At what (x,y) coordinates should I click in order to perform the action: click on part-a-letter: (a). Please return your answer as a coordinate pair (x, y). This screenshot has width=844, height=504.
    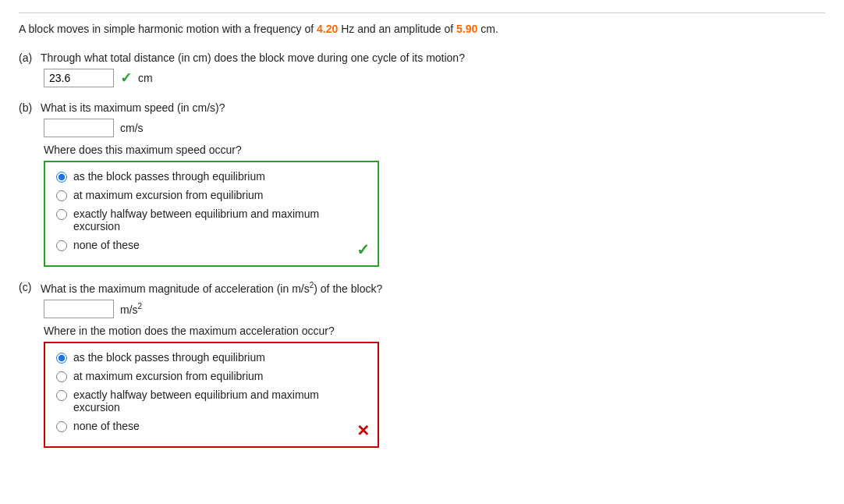
    Looking at the image, I should click on (27, 58).